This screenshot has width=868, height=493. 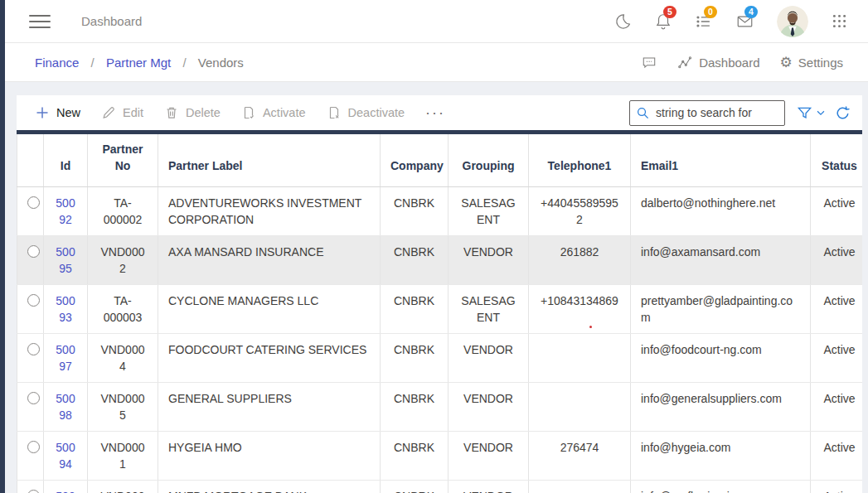 I want to click on delete-button: Delete, so click(x=192, y=113).